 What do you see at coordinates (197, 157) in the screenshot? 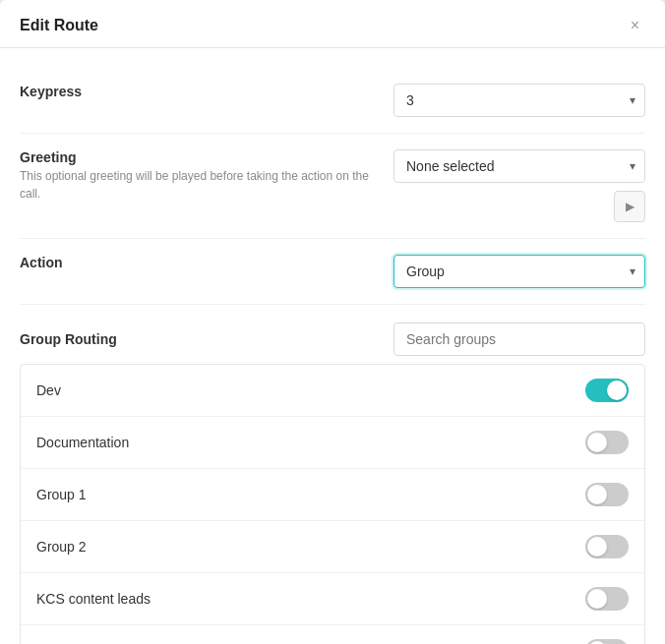
I see `greeting-label: Greeting` at bounding box center [197, 157].